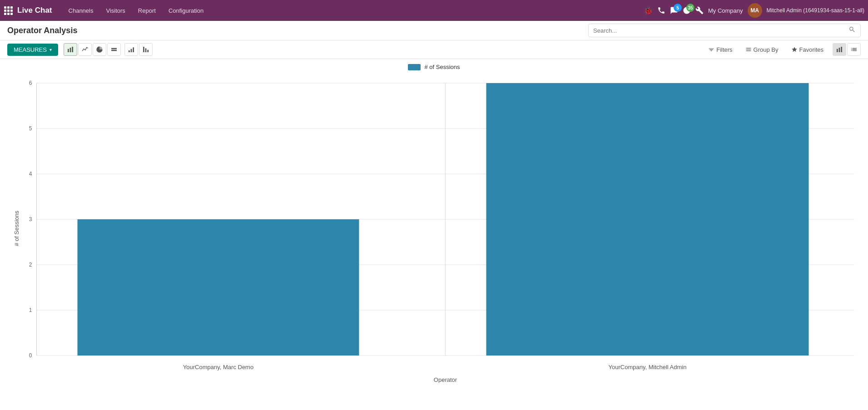 The width and height of the screenshot is (868, 410). Describe the element at coordinates (762, 50) in the screenshot. I see `groupby-button: Group By` at that location.